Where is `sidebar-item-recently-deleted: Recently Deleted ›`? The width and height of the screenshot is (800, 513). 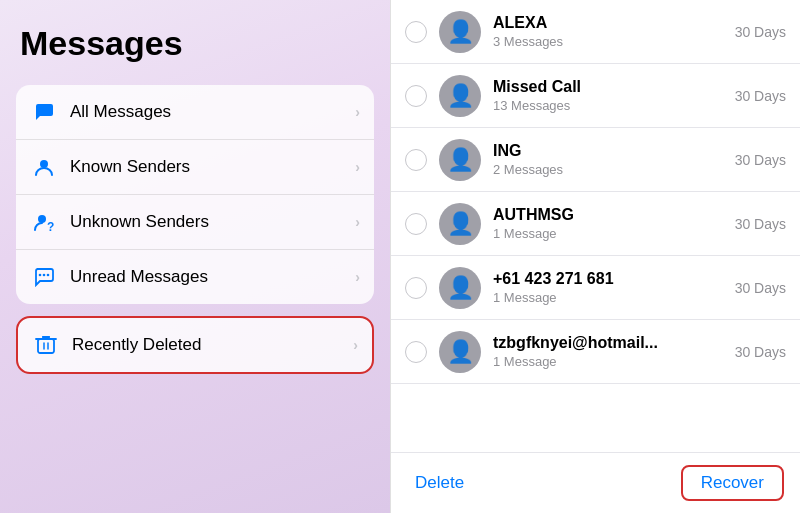 sidebar-item-recently-deleted: Recently Deleted › is located at coordinates (195, 345).